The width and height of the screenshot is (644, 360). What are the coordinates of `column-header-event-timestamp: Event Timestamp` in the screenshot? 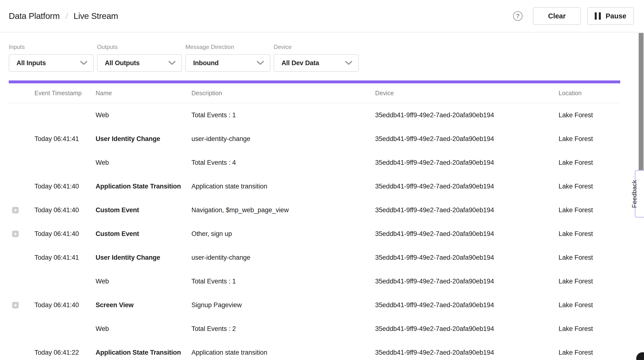 It's located at (65, 93).